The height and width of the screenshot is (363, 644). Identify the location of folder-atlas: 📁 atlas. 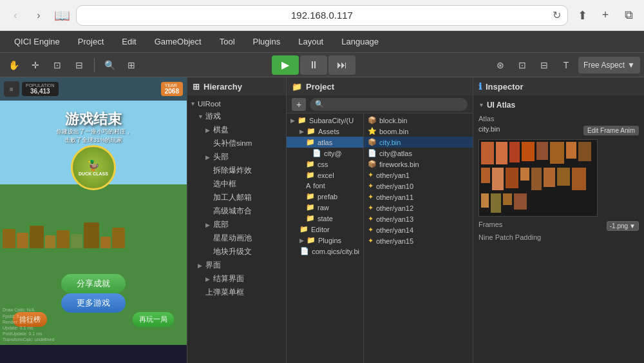
(325, 142).